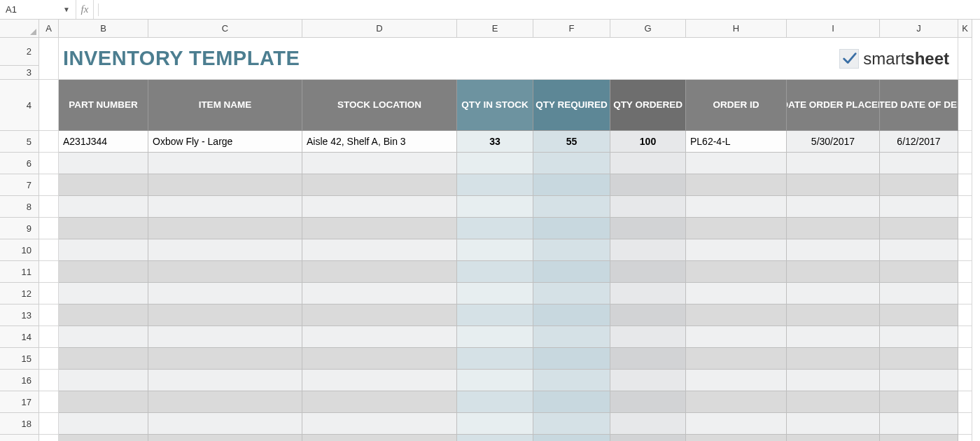 This screenshot has height=441, width=980. I want to click on cell-K5, so click(965, 141).